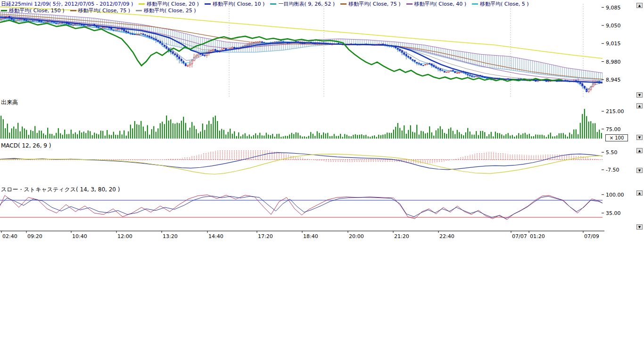  Describe the element at coordinates (613, 25) in the screenshot. I see `svg-text: 9,050` at that location.